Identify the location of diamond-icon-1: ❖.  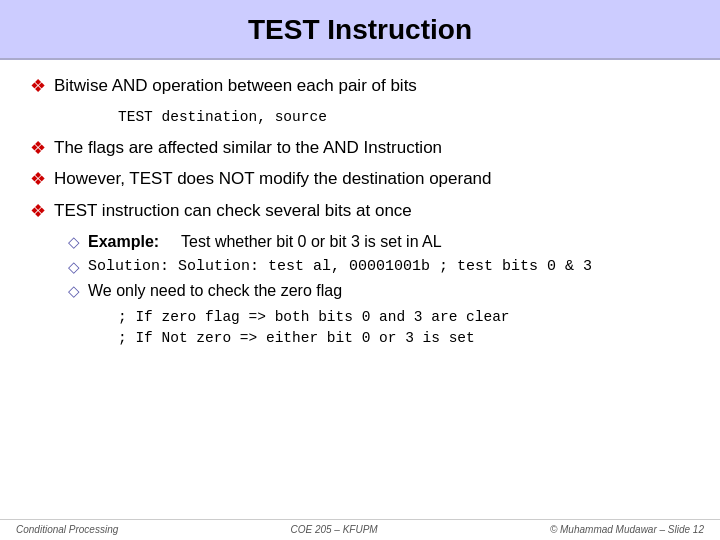
(38, 86).